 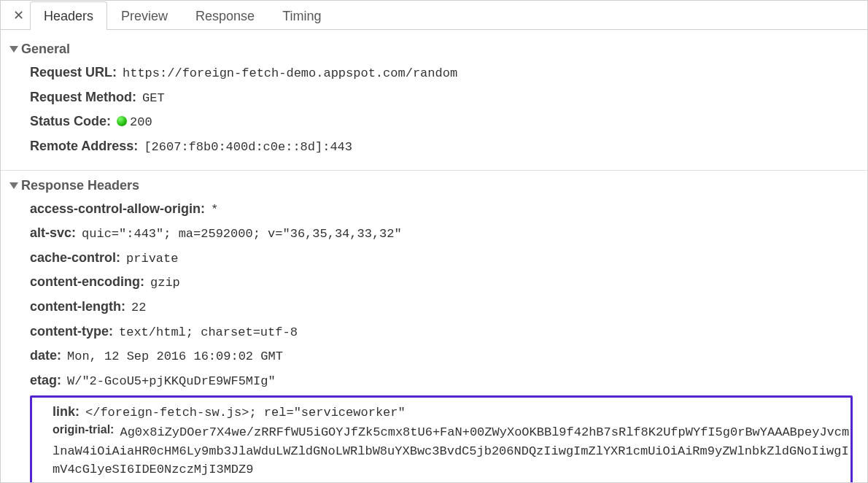 I want to click on header-value: text/html; charset=utf-8, so click(x=209, y=333).